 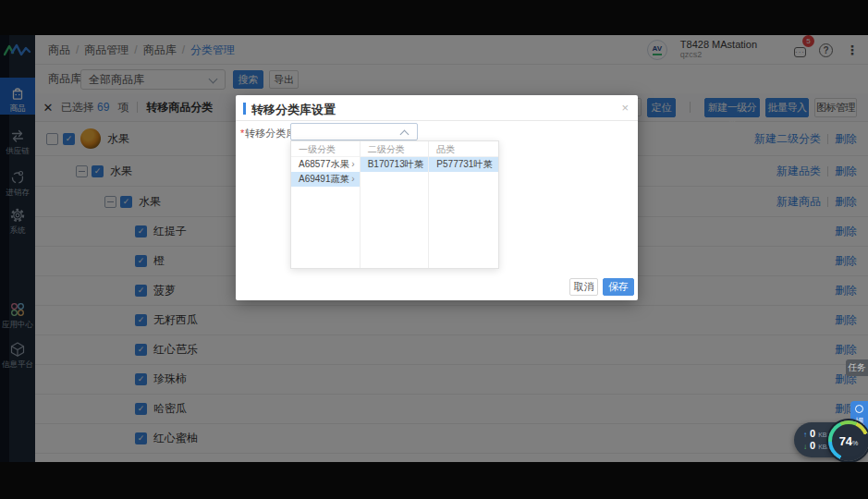 I want to click on task-tab: 任务, so click(x=857, y=368).